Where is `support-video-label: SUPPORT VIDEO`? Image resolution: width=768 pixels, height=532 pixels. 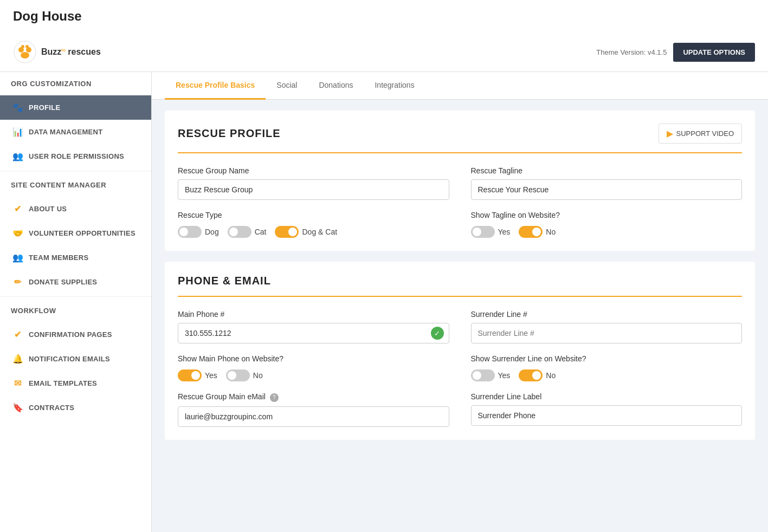
support-video-label: SUPPORT VIDEO is located at coordinates (705, 133).